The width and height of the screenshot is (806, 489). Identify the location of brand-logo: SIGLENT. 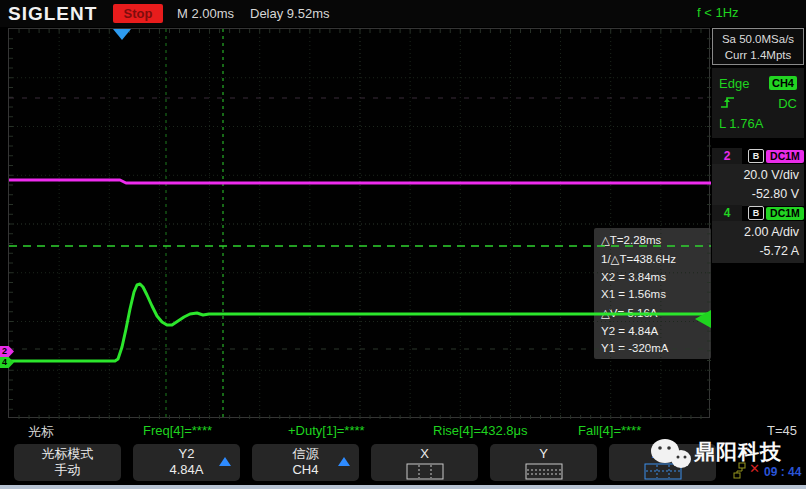
(52, 14).